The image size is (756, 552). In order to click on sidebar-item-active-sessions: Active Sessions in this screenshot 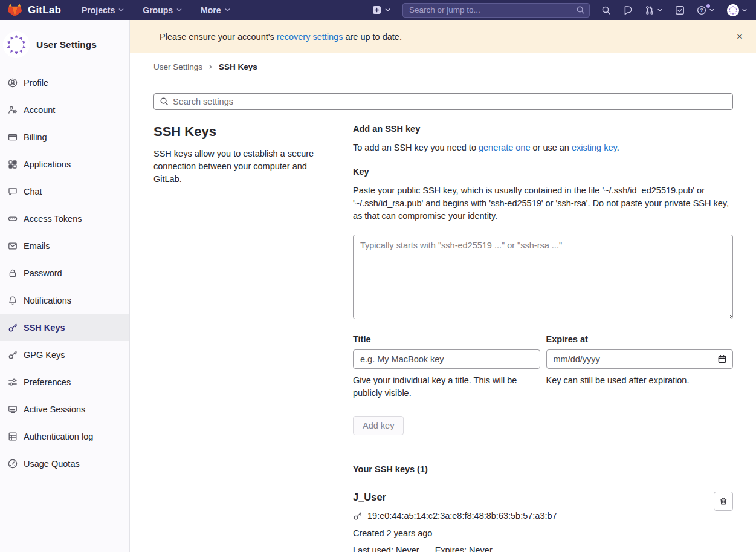, I will do `click(65, 409)`.